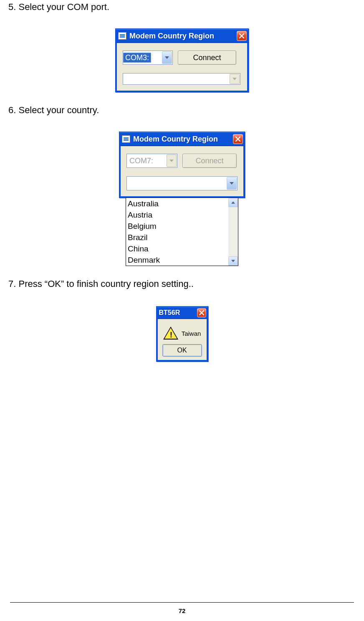  Describe the element at coordinates (182, 232) in the screenshot. I see `country-dropdown-list: Australia Austria Belgium Brazil China D…` at that location.